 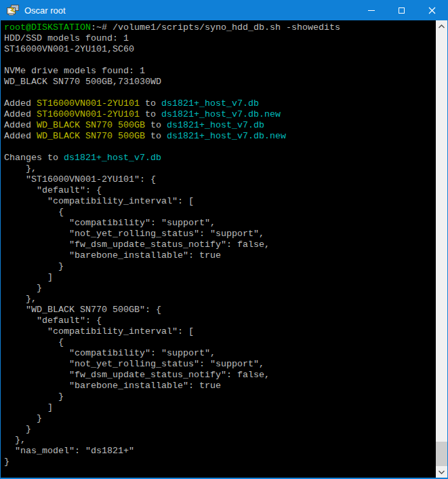 I want to click on terminal-text-segment: "fw_dsm_update_status_notify": false,, so click(x=137, y=244).